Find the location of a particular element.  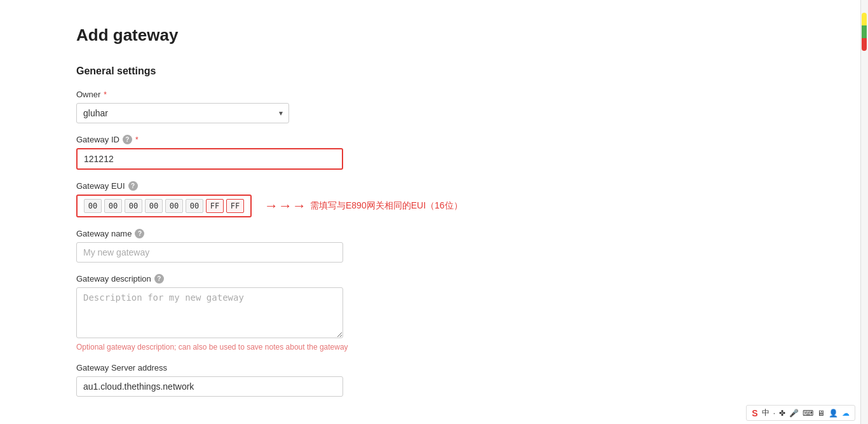

gateway-id-input is located at coordinates (210, 159).